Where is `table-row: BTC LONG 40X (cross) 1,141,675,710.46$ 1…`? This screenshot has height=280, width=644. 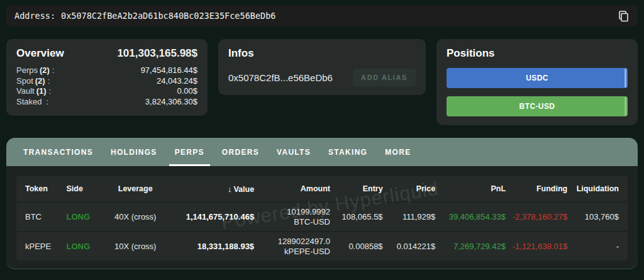
table-row: BTC LONG 40X (cross) 1,141,675,710.46$ 1… is located at coordinates (322, 218).